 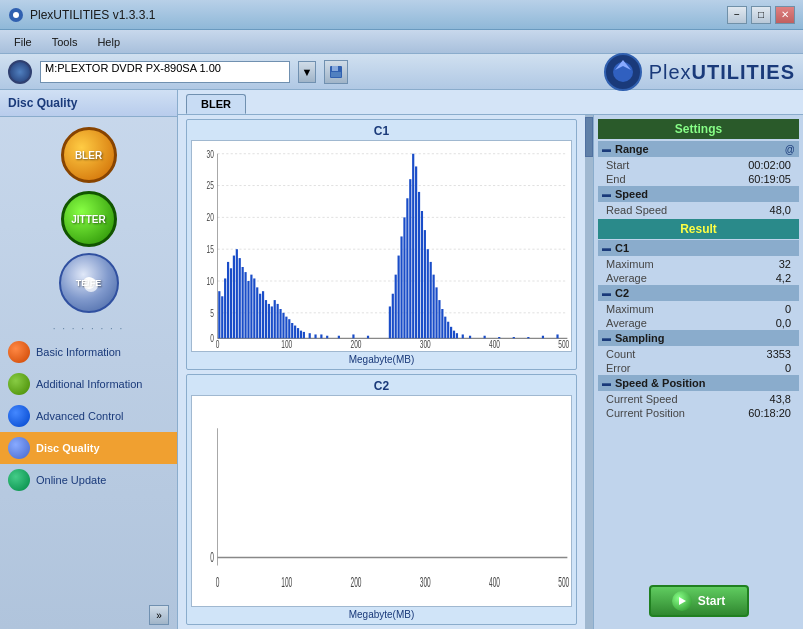 What do you see at coordinates (699, 72) in the screenshot?
I see `plextor-logo: PlexUTILITIES` at bounding box center [699, 72].